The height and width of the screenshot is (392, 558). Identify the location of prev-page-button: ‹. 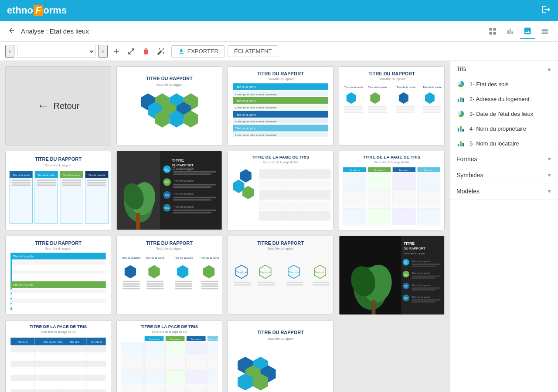
(10, 51).